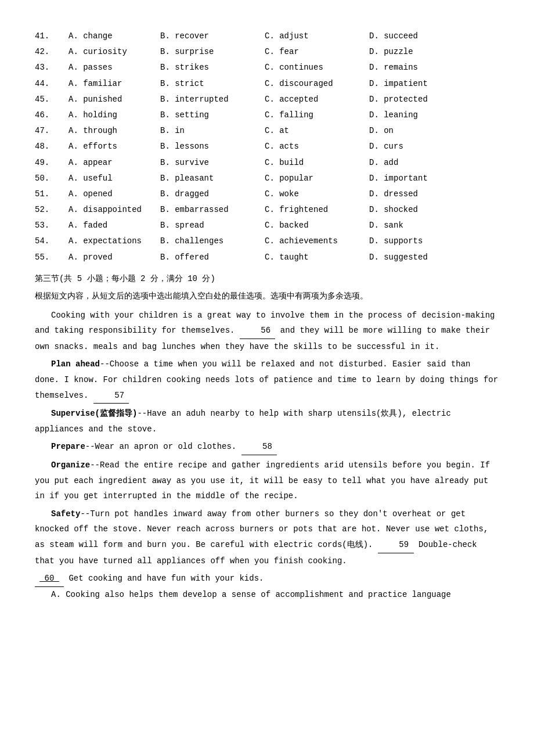 The image size is (534, 756). Describe the element at coordinates (421, 258) in the screenshot. I see `q-option-d: D. suggested` at that location.